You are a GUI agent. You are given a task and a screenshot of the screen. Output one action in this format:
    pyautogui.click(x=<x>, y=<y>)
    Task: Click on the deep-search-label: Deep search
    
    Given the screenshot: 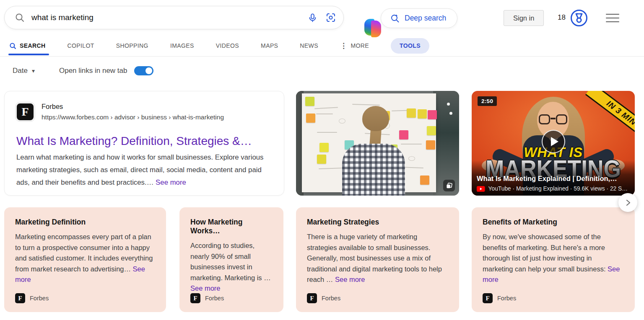 What is the action you would take?
    pyautogui.click(x=425, y=18)
    